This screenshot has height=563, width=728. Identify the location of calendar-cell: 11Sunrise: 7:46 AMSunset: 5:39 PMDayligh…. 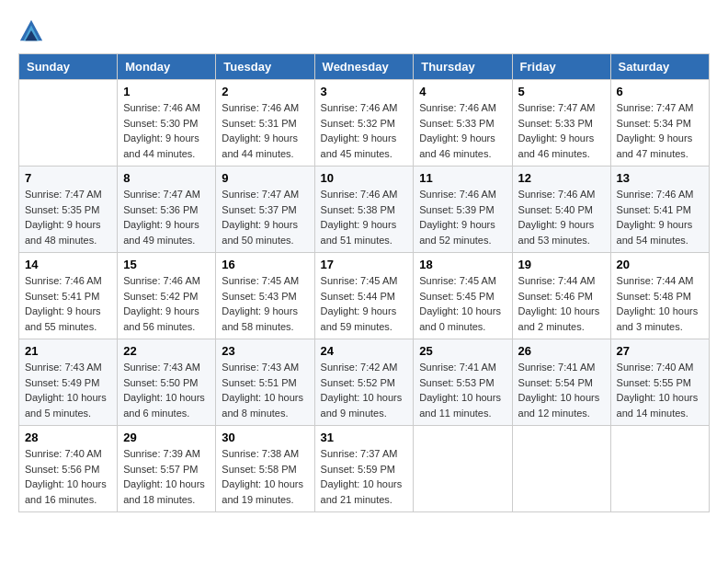
(463, 210).